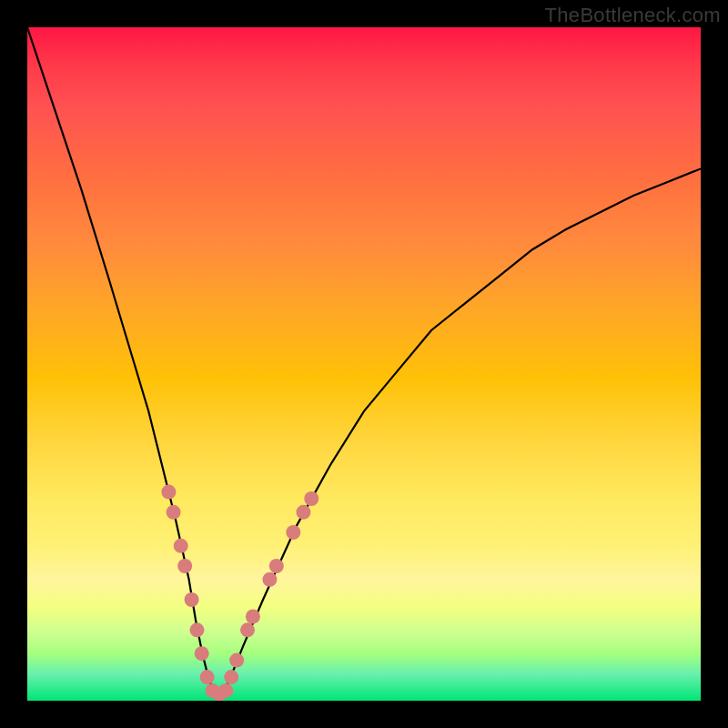 The image size is (728, 728). What do you see at coordinates (240, 593) in the screenshot?
I see `marker-group` at bounding box center [240, 593].